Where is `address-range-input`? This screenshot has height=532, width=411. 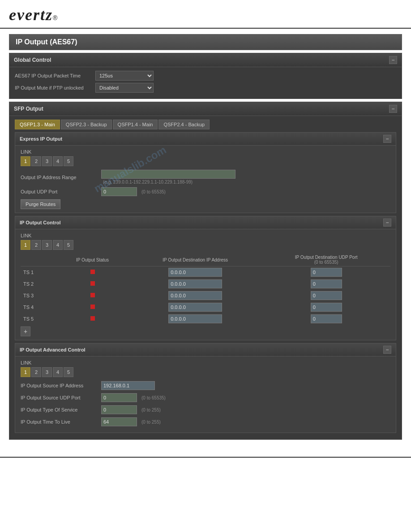
address-range-input is located at coordinates (168, 174).